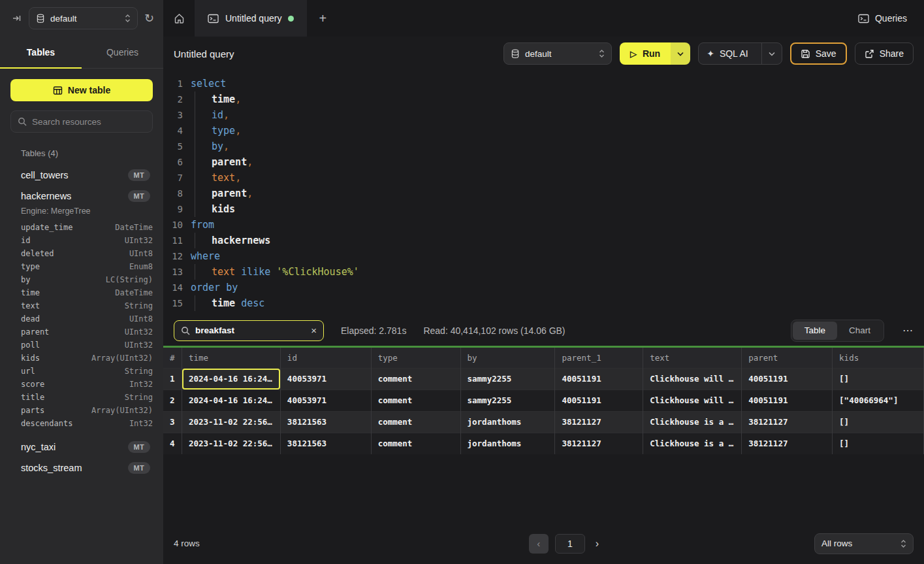 This screenshot has width=924, height=564. I want to click on view-toggle-table: Table, so click(815, 331).